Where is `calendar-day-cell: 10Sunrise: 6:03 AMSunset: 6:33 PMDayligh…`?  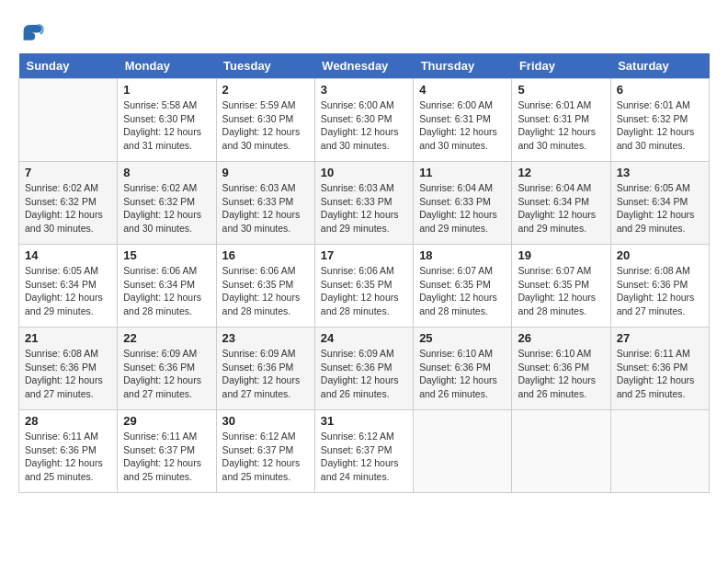 calendar-day-cell: 10Sunrise: 6:03 AMSunset: 6:33 PMDayligh… is located at coordinates (364, 203).